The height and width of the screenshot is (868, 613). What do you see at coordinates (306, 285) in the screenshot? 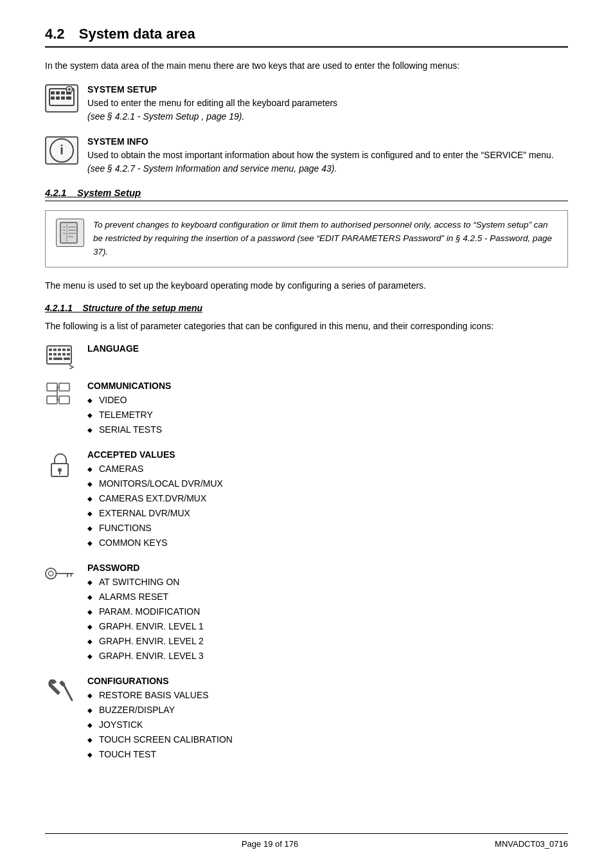
I see `subsection-421-body: The menu is used to set up the keyboard …` at bounding box center [306, 285].